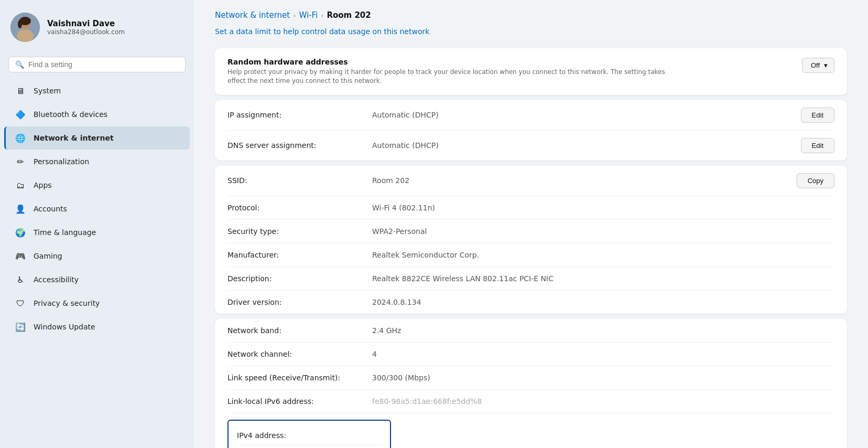 This screenshot has width=868, height=448. Describe the element at coordinates (296, 208) in the screenshot. I see `protocol-label: Protocol:` at that location.